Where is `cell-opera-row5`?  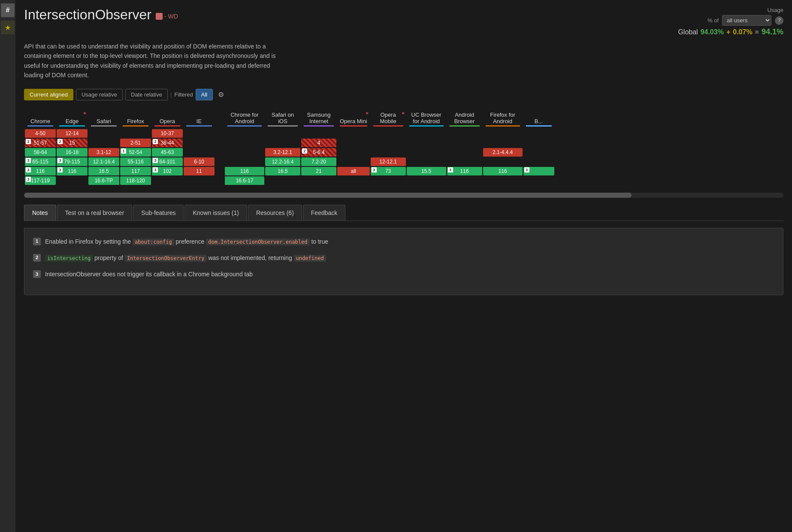 cell-opera-row5 is located at coordinates (167, 181).